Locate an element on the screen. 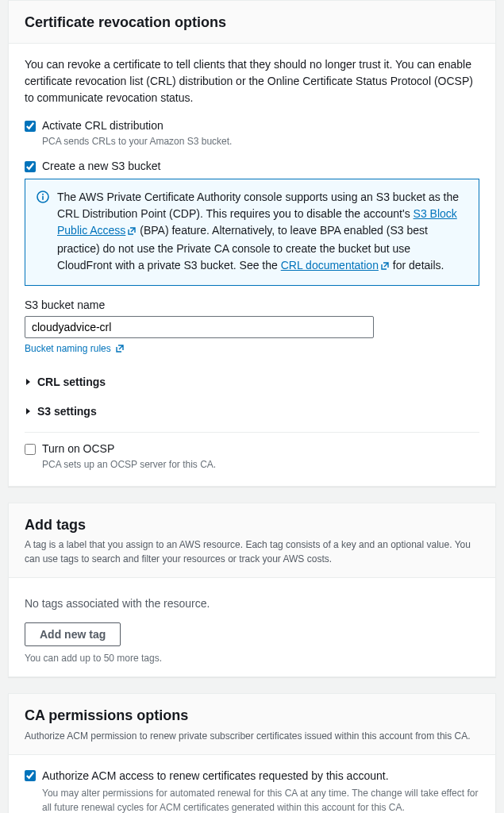 Image resolution: width=504 pixels, height=813 pixels. s3-settings-label: S3 settings is located at coordinates (67, 411).